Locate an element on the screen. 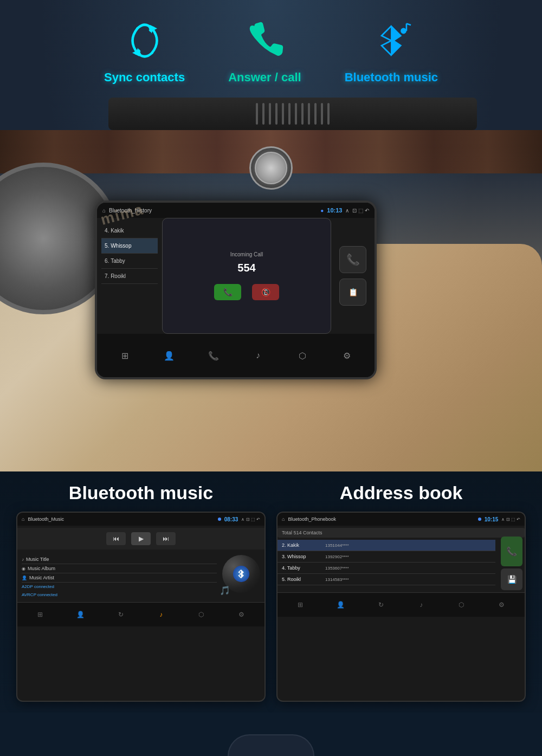 This screenshot has width=542, height=756. phonebook-row-1: 2. Kakik 1351044**** is located at coordinates (386, 545).